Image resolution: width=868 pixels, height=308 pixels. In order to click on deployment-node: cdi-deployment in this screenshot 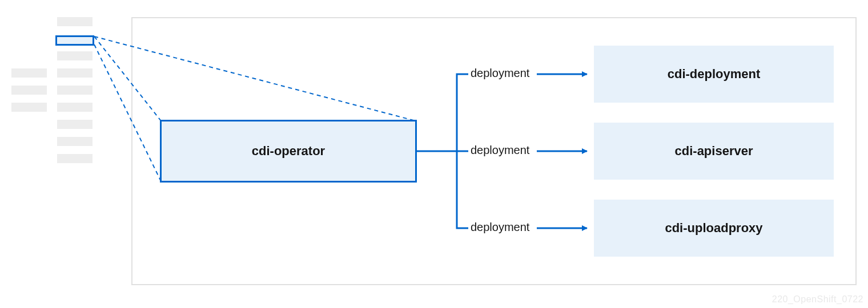, I will do `click(714, 74)`.